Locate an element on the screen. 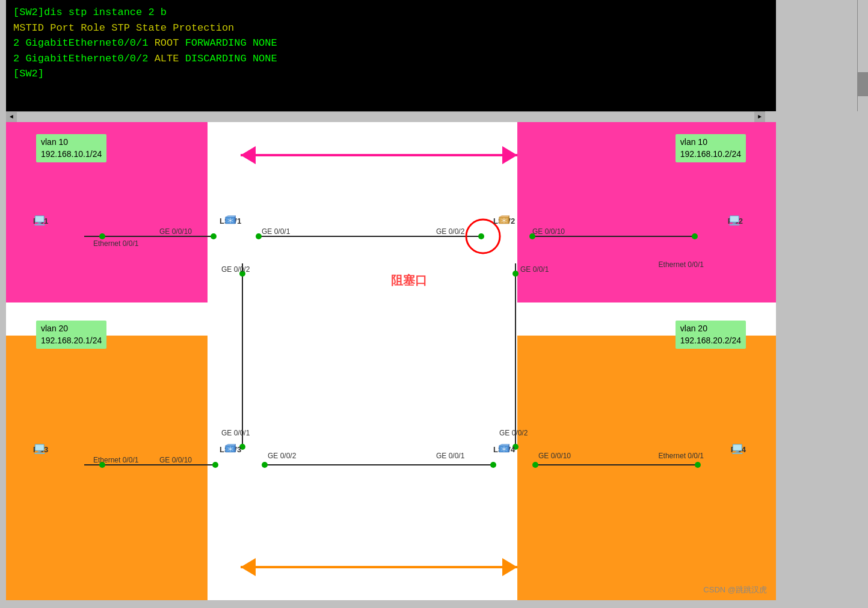 This screenshot has height=608, width=868. lsw4-ge002-label: GE 0/0/2 is located at coordinates (514, 433).